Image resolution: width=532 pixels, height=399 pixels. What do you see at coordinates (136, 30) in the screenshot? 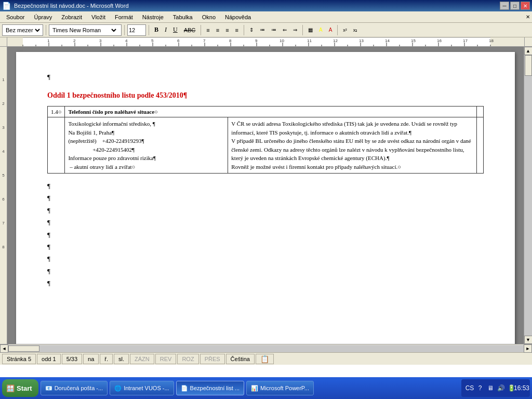
I see `font-size-input` at bounding box center [136, 30].